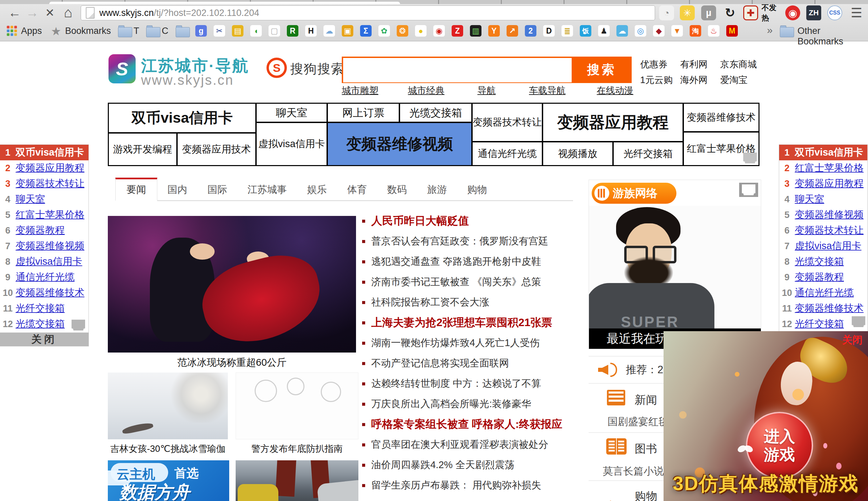 Image resolution: width=868 pixels, height=501 pixels. Describe the element at coordinates (292, 113) in the screenshot. I see `ad-link-cell: 聊天室` at that location.